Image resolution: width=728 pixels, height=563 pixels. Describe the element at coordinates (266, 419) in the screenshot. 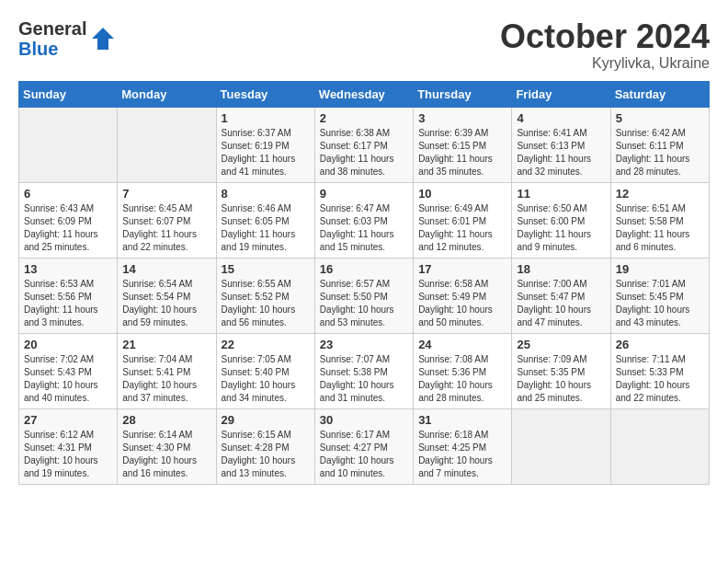

I see `day-number: 29` at that location.